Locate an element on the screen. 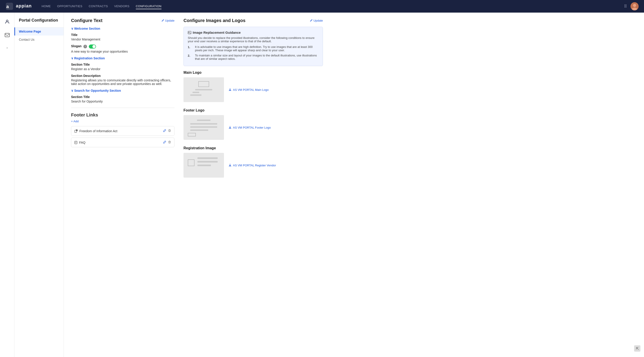 The image size is (644, 357). reg-description-value: Registering allows you to communicate di… is located at coordinates (123, 82).